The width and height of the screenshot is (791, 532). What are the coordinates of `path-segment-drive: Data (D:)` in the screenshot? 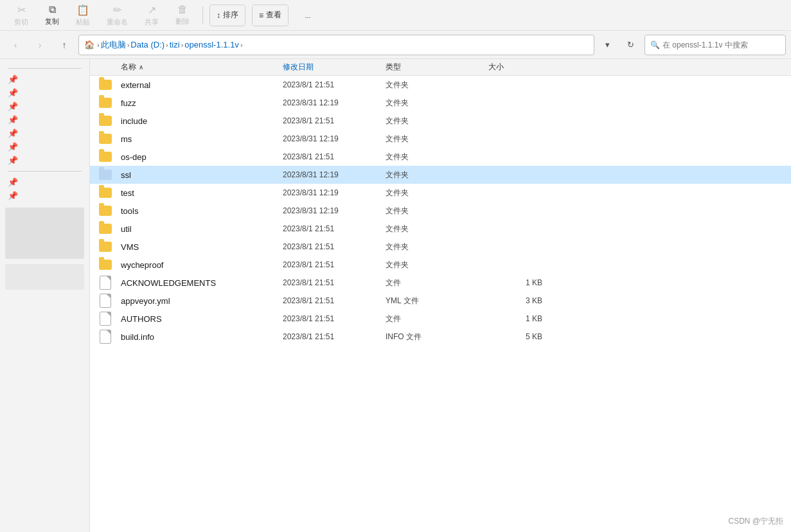 It's located at (148, 45).